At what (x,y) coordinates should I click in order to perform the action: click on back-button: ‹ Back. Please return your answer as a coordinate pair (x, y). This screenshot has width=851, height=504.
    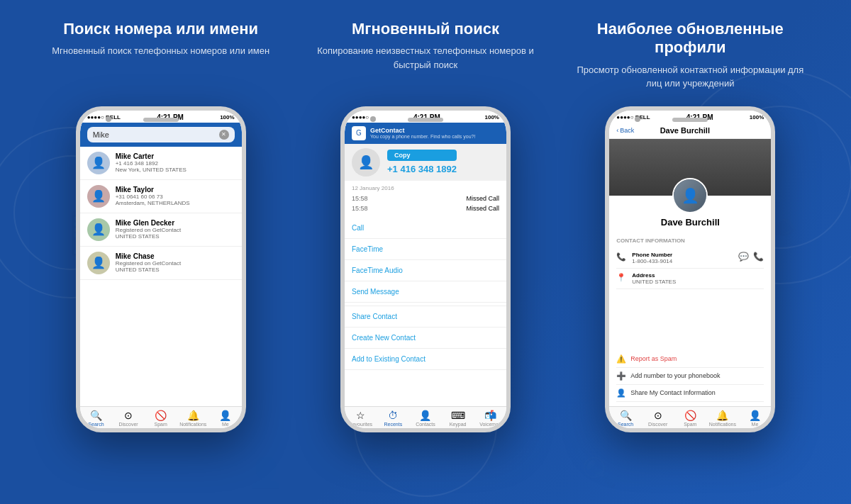
    Looking at the image, I should click on (625, 130).